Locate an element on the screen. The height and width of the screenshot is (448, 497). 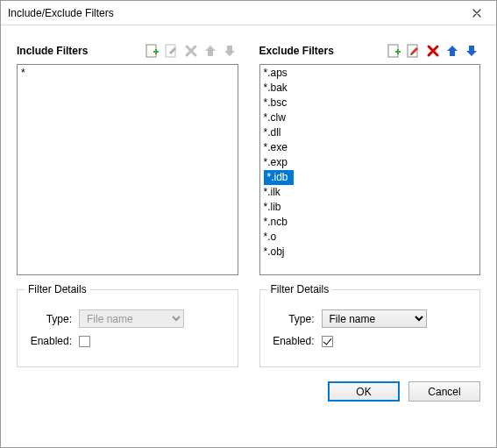
include-toolbar is located at coordinates (191, 51).